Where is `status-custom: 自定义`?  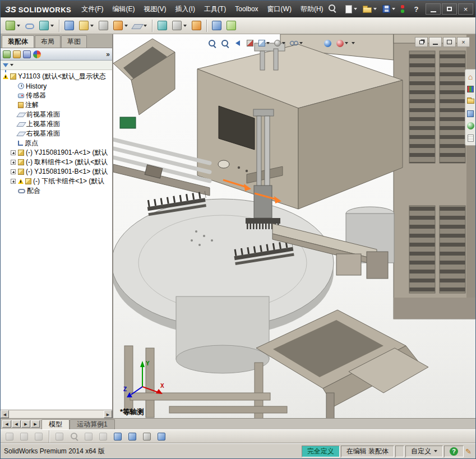 status-custom: 自定义 is located at coordinates (424, 452).